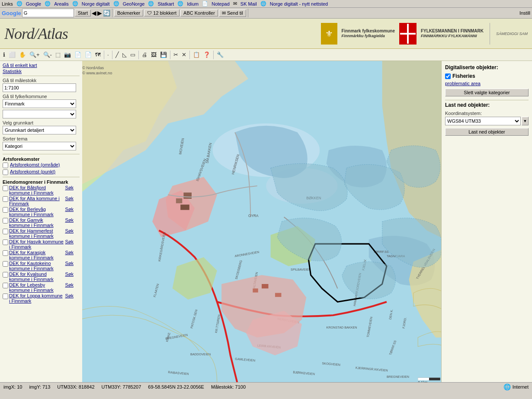 The width and height of the screenshot is (532, 399). Describe the element at coordinates (154, 54) in the screenshot. I see `tool-image: 🖼` at that location.